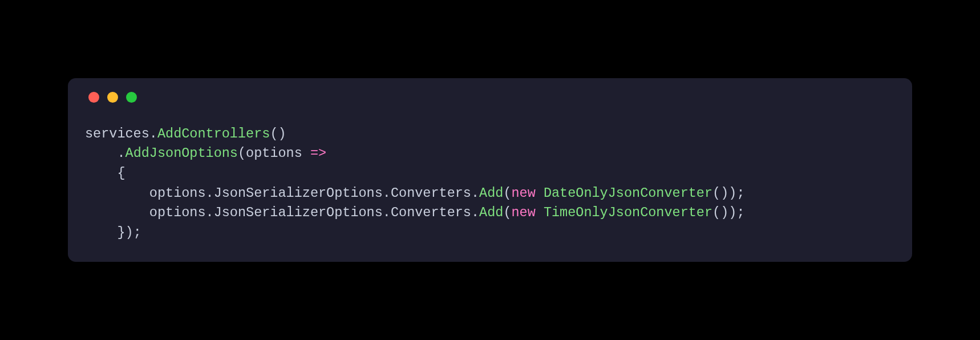  Describe the element at coordinates (628, 193) in the screenshot. I see `type-name: DateOnlyJsonConverter` at that location.